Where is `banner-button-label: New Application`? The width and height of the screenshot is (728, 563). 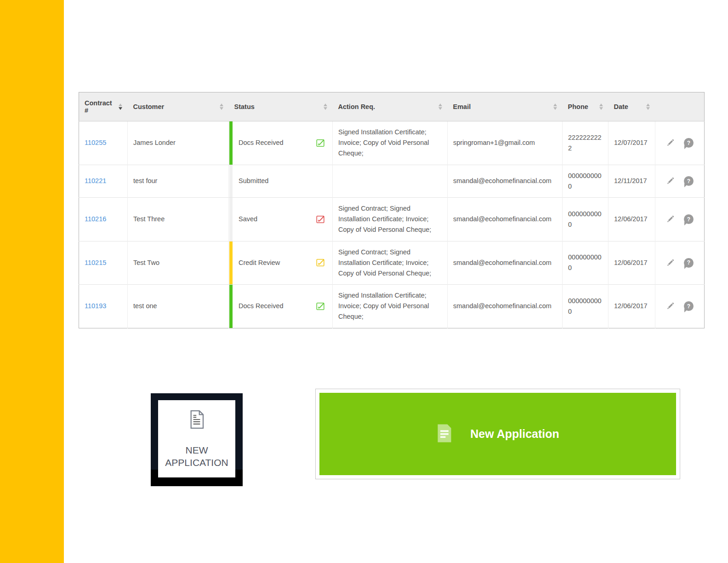
banner-button-label: New Application is located at coordinates (515, 434).